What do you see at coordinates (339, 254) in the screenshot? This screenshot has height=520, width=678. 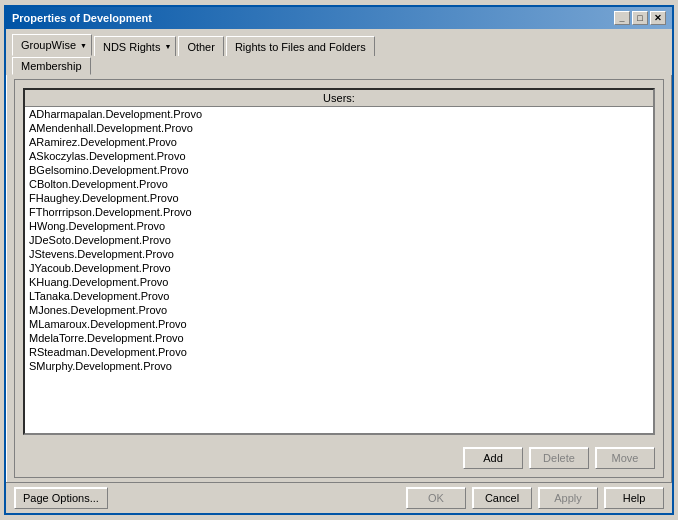 I see `list-item: JStevens.Development.Provo` at bounding box center [339, 254].